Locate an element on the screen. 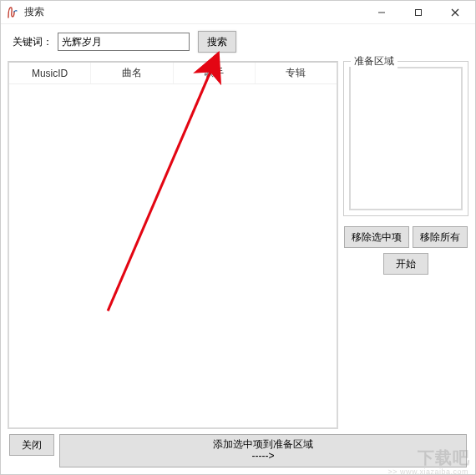 The width and height of the screenshot is (476, 475). minimize-button is located at coordinates (382, 13).